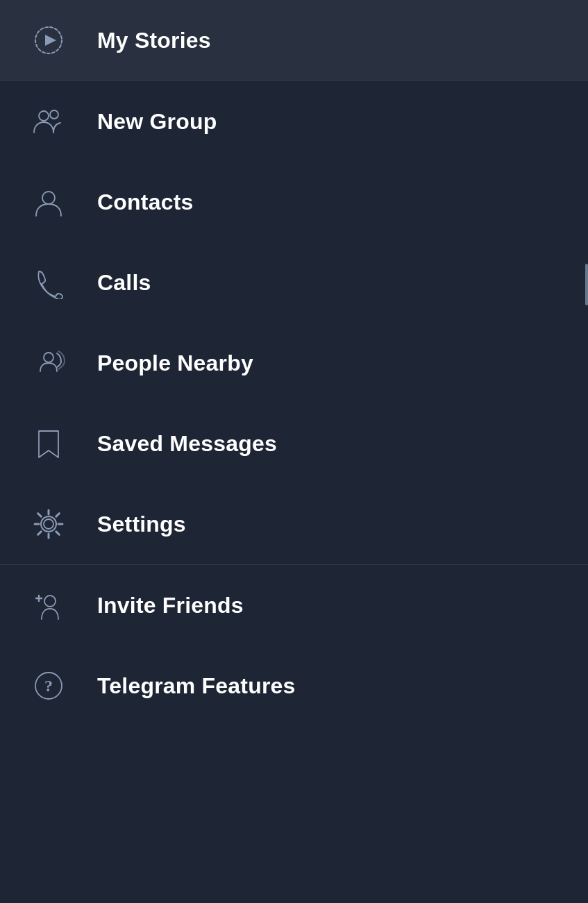 The image size is (588, 903). I want to click on menu-item-people-nearby: People Nearby, so click(294, 363).